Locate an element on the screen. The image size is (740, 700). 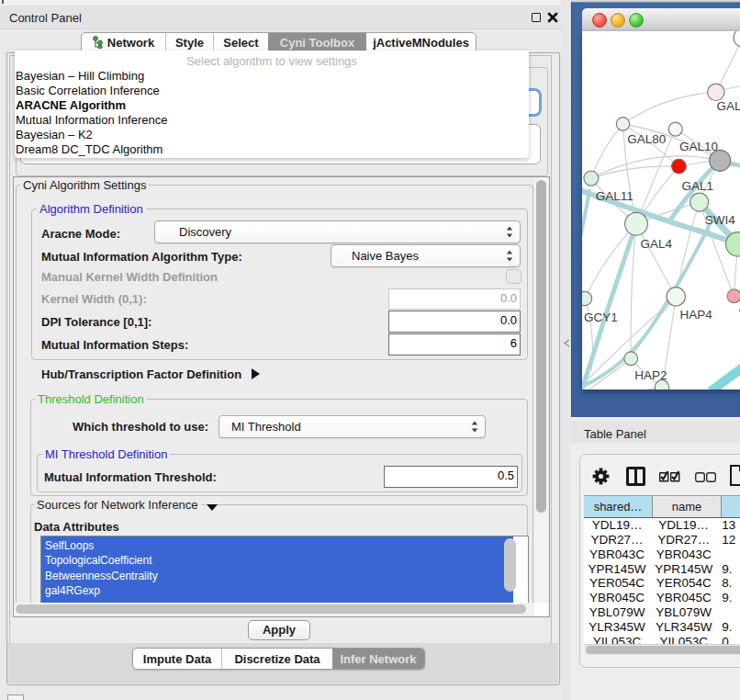
svg-text: GCY1 is located at coordinates (600, 318).